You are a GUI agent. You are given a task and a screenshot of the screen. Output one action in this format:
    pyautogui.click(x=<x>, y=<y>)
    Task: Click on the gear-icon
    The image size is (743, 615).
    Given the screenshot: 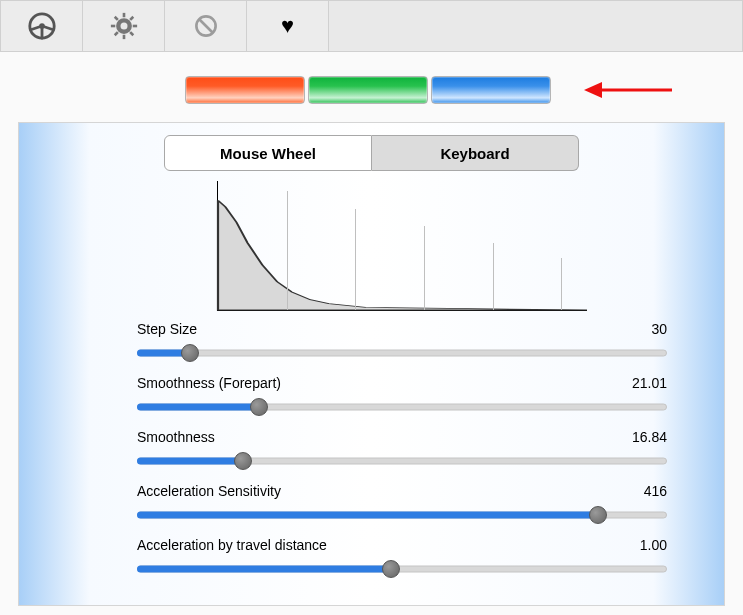 What is the action you would take?
    pyautogui.click(x=124, y=26)
    